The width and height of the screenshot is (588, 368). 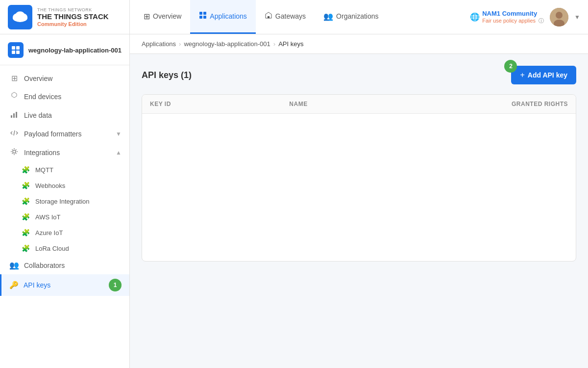 What do you see at coordinates (510, 14) in the screenshot?
I see `region-name: NAM1 Community` at bounding box center [510, 14].